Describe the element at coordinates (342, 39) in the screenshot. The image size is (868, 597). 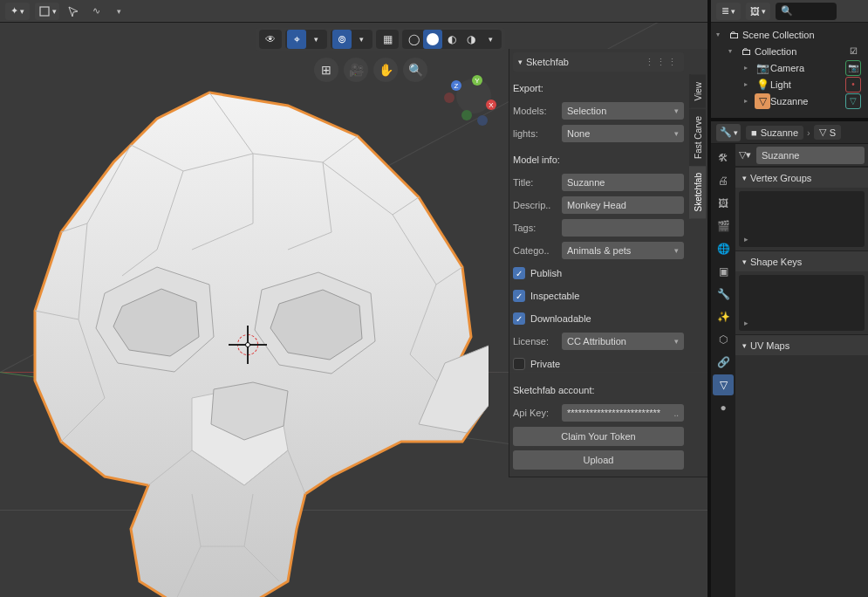
I see `overlay-toggle: ⊚` at that location.